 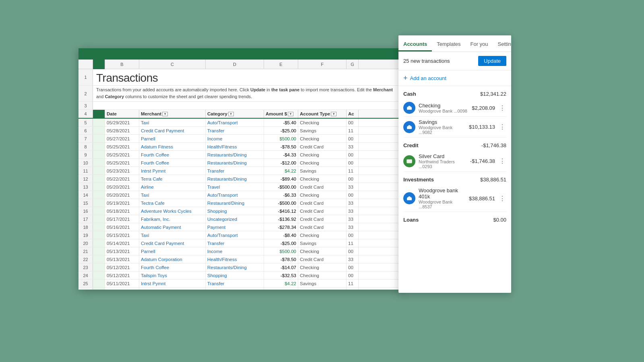 What do you see at coordinates (281, 275) in the screenshot?
I see `cell-amount-24: -$32.53` at bounding box center [281, 275].